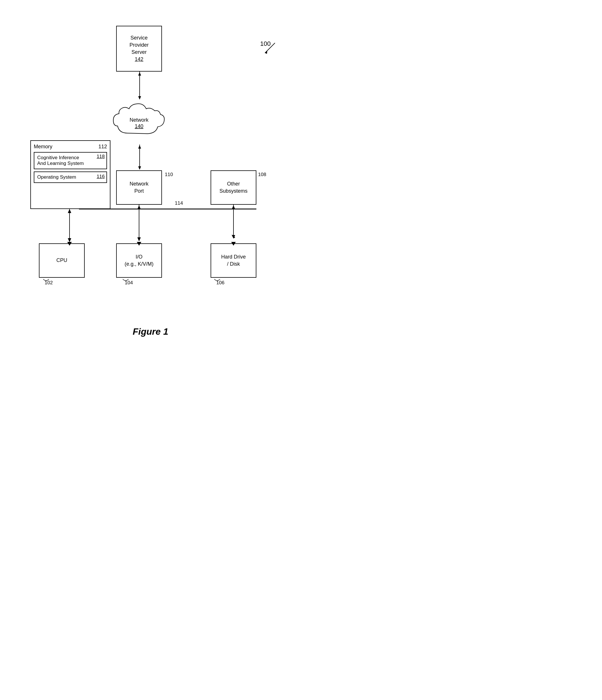  What do you see at coordinates (139, 45) in the screenshot?
I see `service-provider-label: ServiceProviderServer` at bounding box center [139, 45].